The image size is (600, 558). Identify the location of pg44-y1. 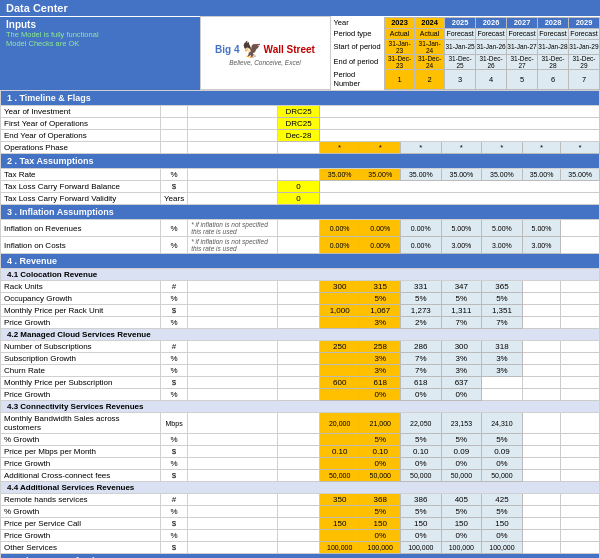
(340, 536).